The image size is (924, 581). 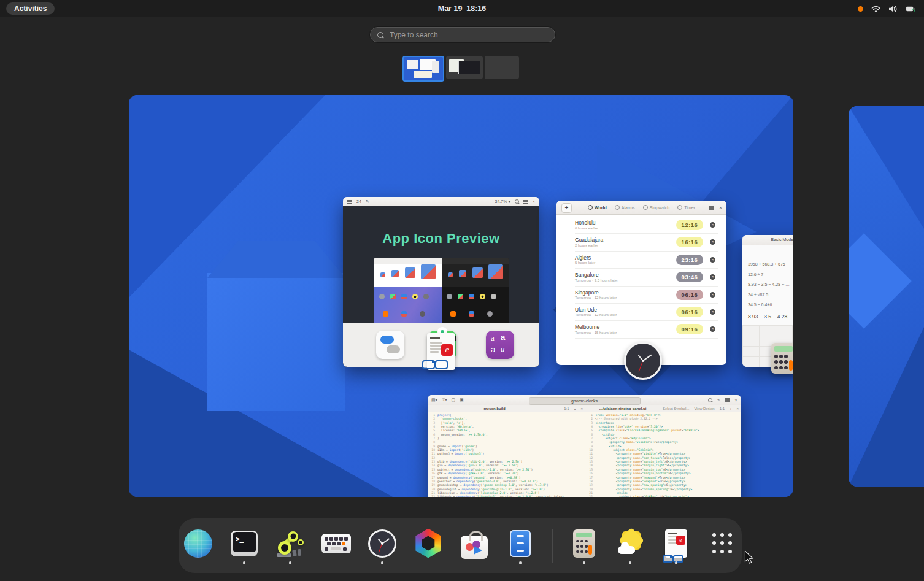 I want to click on dock-calculator, so click(x=584, y=546).